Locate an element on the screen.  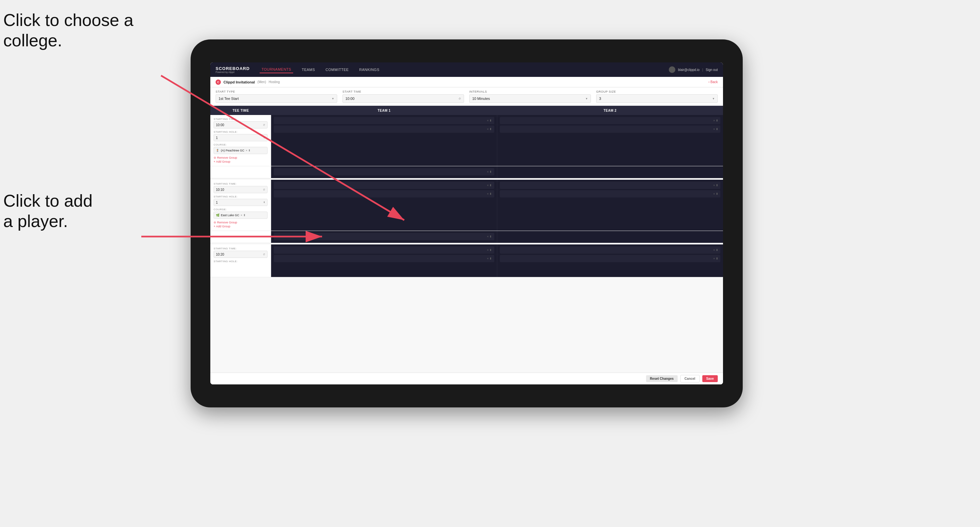
group-left-1: STARTING TIME: 10:00 ⏱ STARTING HOLE: 1 … is located at coordinates (241, 140).